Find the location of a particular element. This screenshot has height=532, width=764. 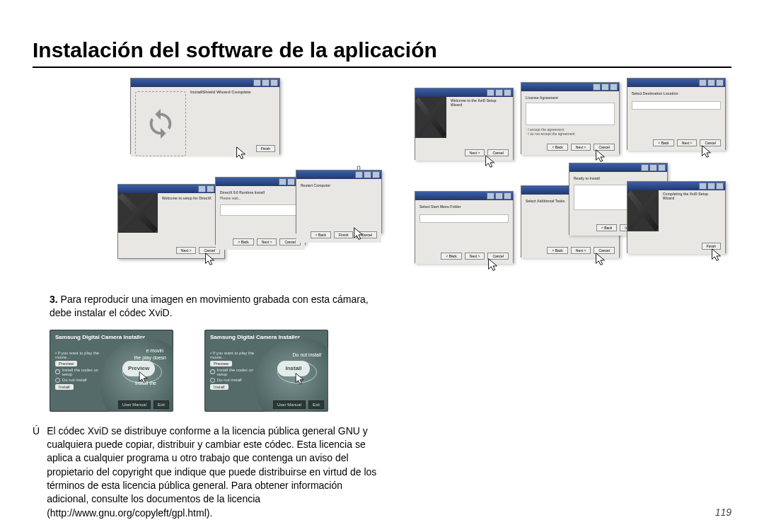

window-license-agreement: License Agreement ◦ I accept the agreeme… is located at coordinates (570, 118).